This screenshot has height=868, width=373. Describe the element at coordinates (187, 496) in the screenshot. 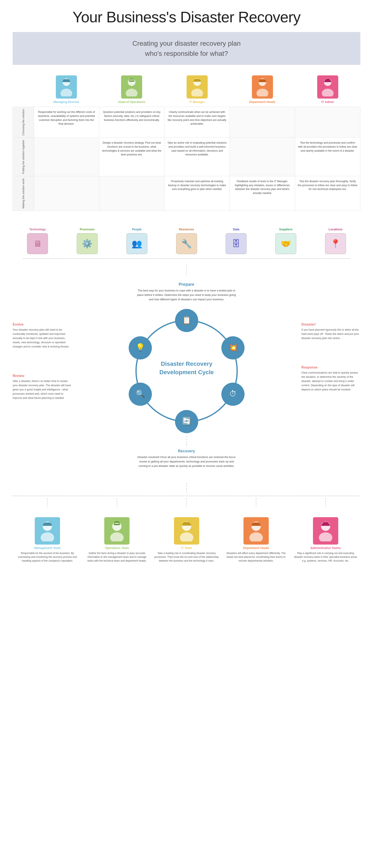

I see `dashed-h-persons` at that location.